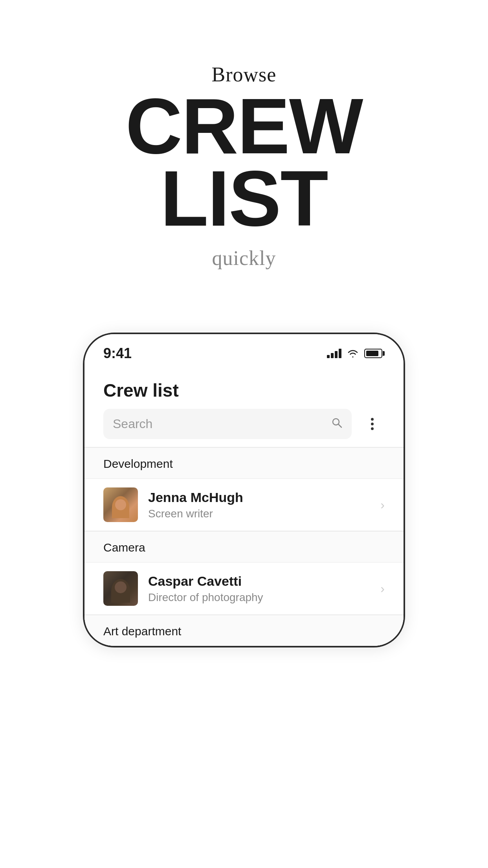 Image resolution: width=488 pixels, height=868 pixels. What do you see at coordinates (259, 581) in the screenshot?
I see `crew-name-caspar: Caspar Cavetti` at bounding box center [259, 581].